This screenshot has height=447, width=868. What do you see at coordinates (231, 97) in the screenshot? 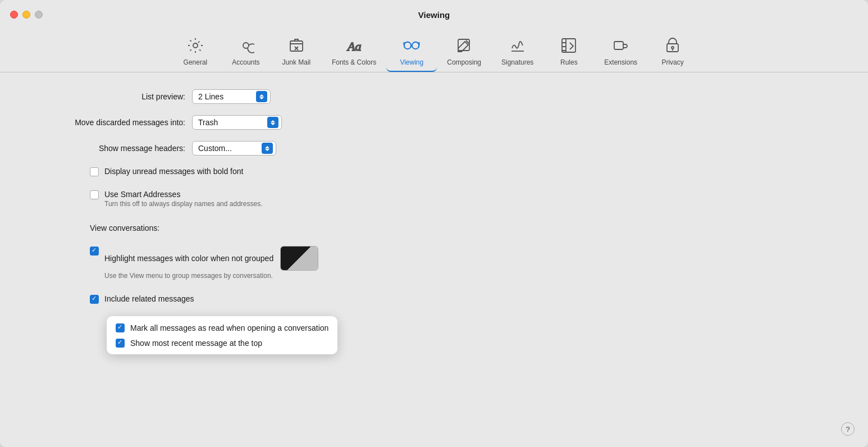
I see `list-preview-select: 2 Lines None 1 Line 3 Lines 4 Lines 5 Li…` at bounding box center [231, 97].